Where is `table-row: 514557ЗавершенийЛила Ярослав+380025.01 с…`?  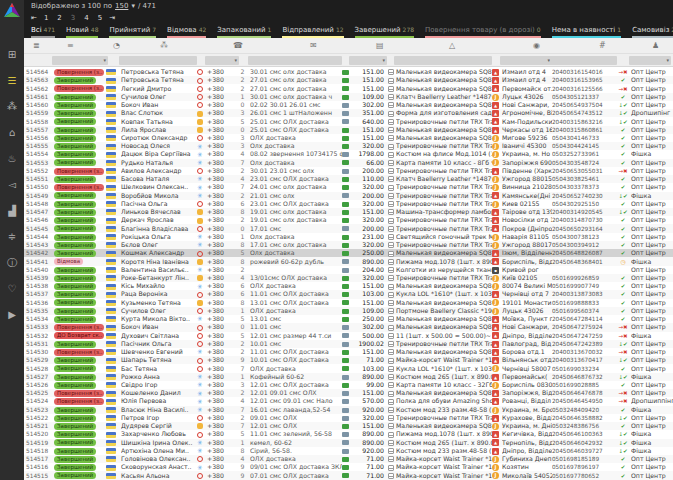 table-row: 514557ЗавершенийЛила Ярослав+380025.01 с… is located at coordinates (348, 130).